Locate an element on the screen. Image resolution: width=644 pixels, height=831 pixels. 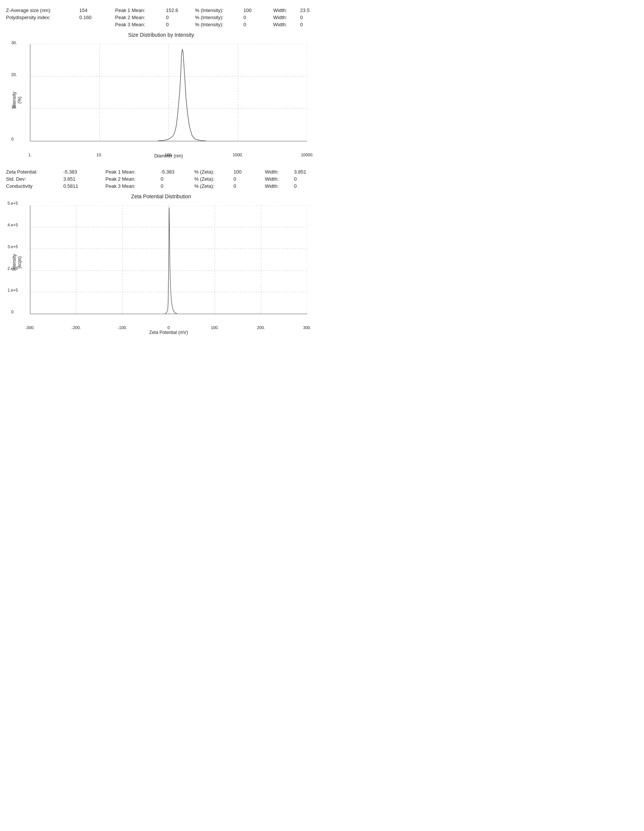
size-peak2-mean-label: Peak 2 Mean: is located at coordinates (138, 18).